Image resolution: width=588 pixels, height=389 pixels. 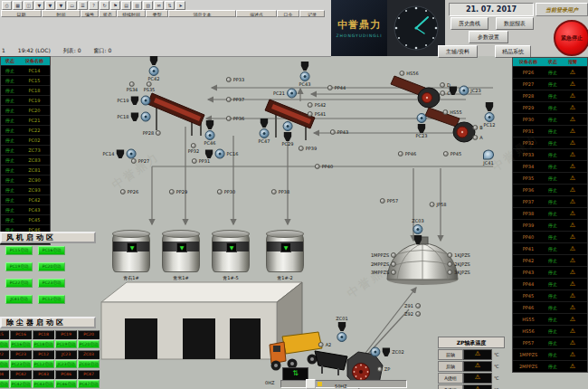 What do you see at coordinates (459, 264) in the screenshot?
I see `marker-2KJPZS: 2KJPZS` at bounding box center [459, 264].